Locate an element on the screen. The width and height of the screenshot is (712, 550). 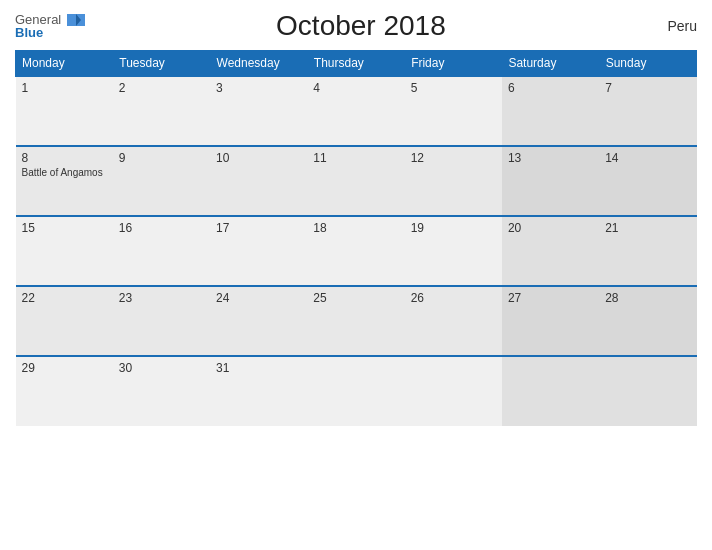
day-number: 30 is located at coordinates (162, 368).